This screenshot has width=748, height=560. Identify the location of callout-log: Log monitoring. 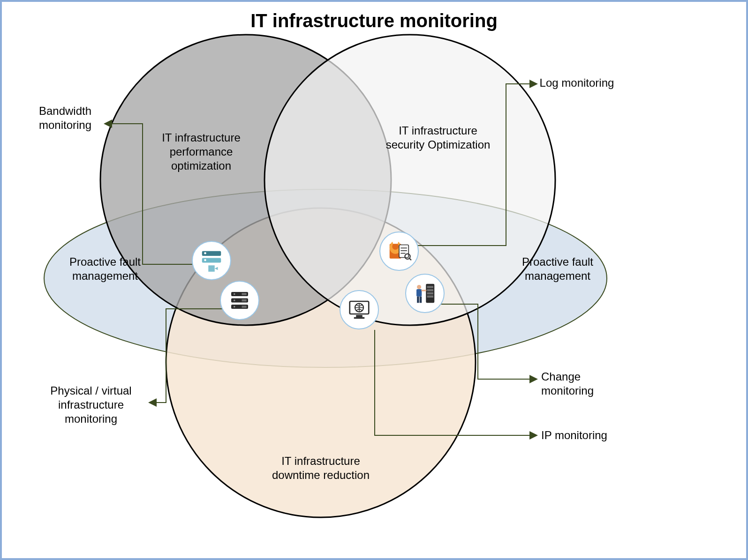
(577, 83).